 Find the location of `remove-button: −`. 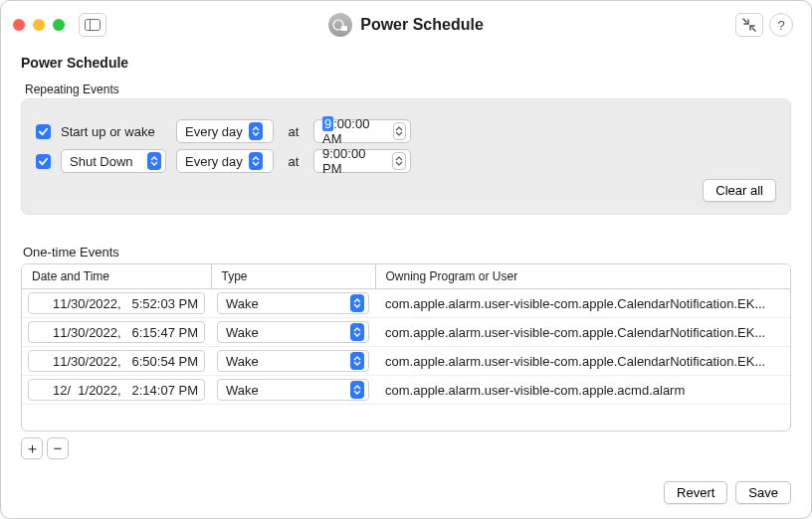

remove-button: − is located at coordinates (58, 448).